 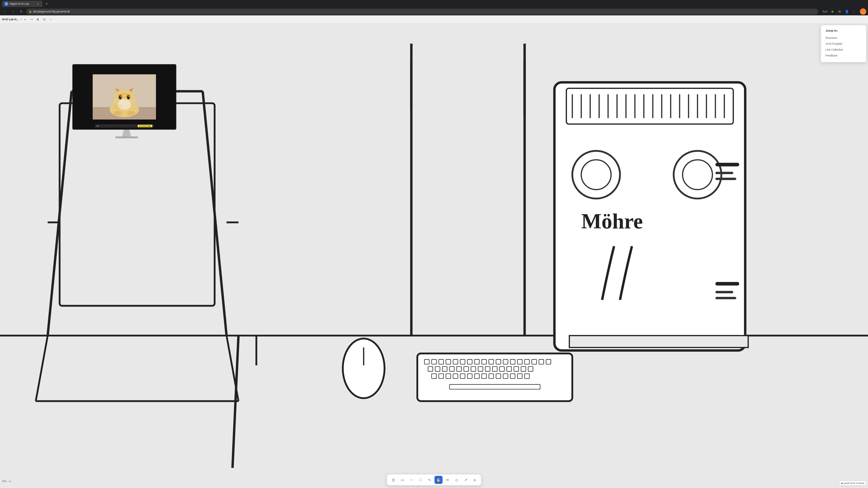 What do you see at coordinates (25, 20) in the screenshot?
I see `undo-button: ↩` at bounding box center [25, 20].